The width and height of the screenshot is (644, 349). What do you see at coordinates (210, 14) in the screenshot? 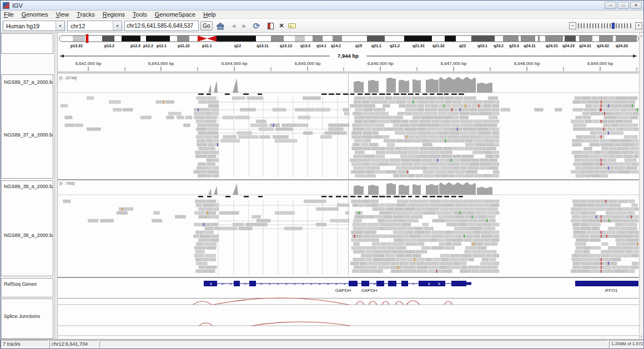
I see `menu-item-help: Help` at bounding box center [210, 14].